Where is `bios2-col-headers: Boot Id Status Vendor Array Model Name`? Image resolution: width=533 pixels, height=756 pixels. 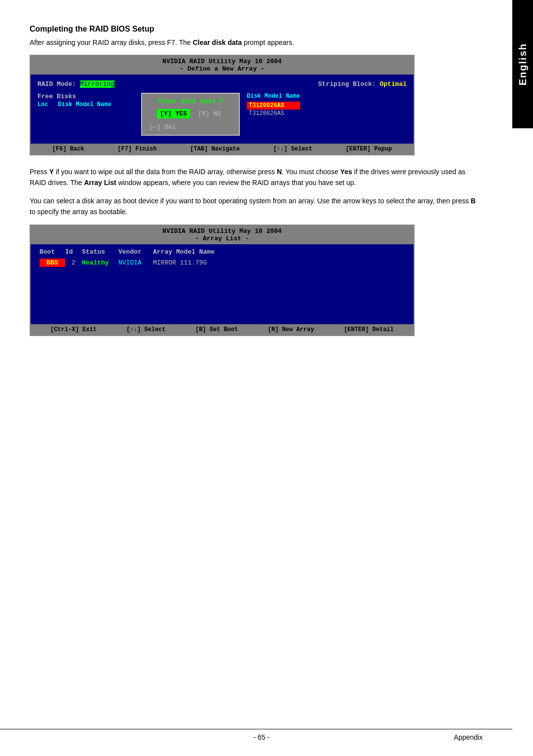 bios2-col-headers: Boot Id Status Vendor Array Model Name is located at coordinates (222, 252).